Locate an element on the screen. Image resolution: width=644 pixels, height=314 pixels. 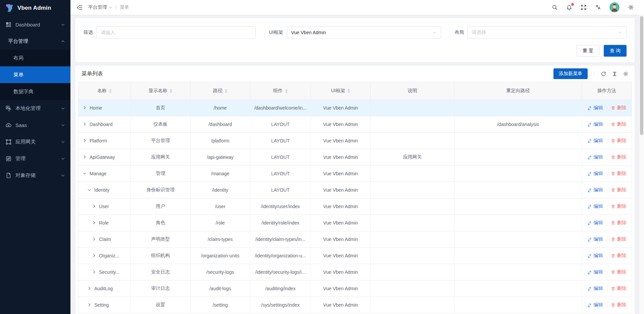
table-settings-gear-icon is located at coordinates (626, 74).